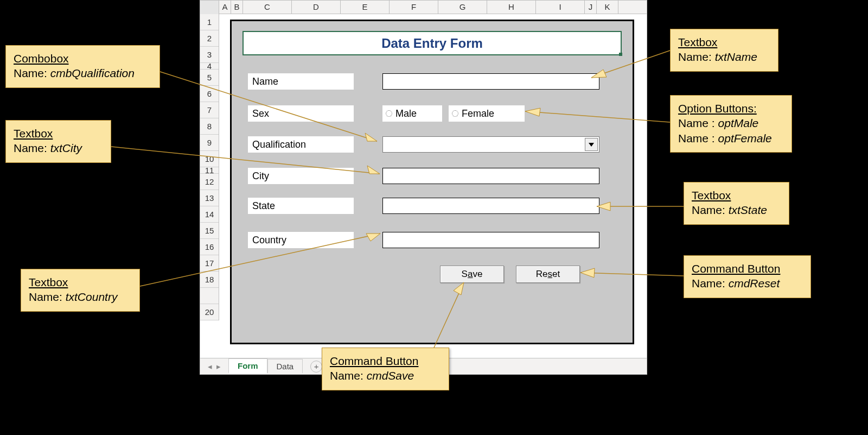 Image resolution: width=868 pixels, height=435 pixels. What do you see at coordinates (59, 141) in the screenshot?
I see `callout-txt-city: Textbox Name: txtCity` at bounding box center [59, 141].